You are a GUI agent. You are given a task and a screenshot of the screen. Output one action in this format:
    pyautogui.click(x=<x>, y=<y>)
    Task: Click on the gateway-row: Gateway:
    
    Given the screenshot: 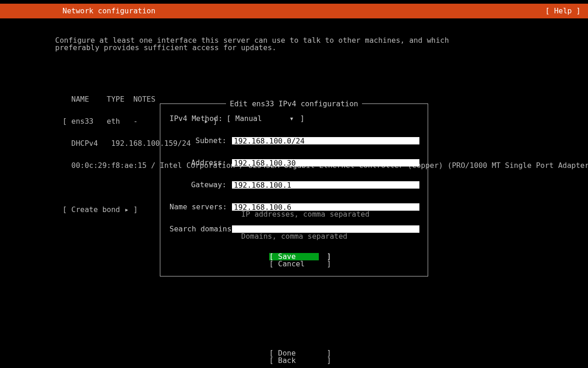 What is the action you would take?
    pyautogui.click(x=294, y=185)
    